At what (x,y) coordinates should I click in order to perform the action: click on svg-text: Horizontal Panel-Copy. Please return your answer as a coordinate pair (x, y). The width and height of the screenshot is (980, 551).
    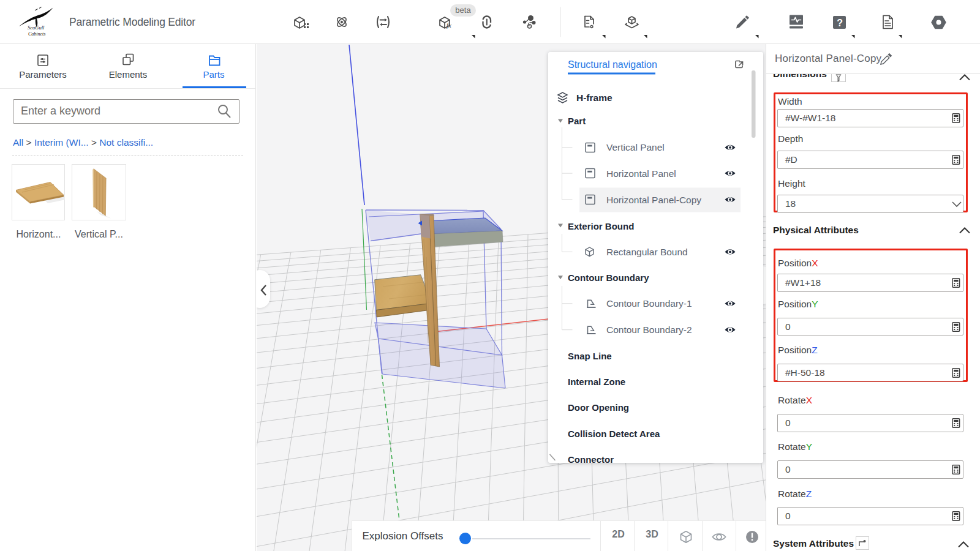
    Looking at the image, I should click on (654, 200).